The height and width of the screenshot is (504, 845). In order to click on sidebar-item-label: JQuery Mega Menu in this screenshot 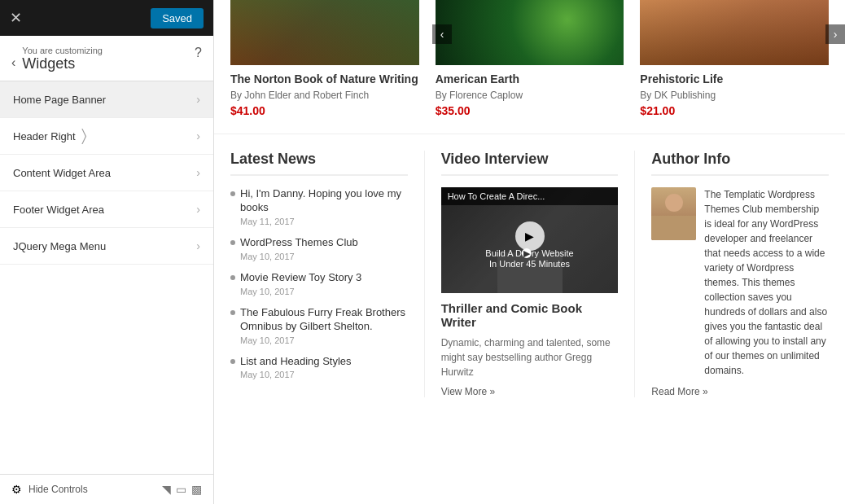, I will do `click(59, 246)`.